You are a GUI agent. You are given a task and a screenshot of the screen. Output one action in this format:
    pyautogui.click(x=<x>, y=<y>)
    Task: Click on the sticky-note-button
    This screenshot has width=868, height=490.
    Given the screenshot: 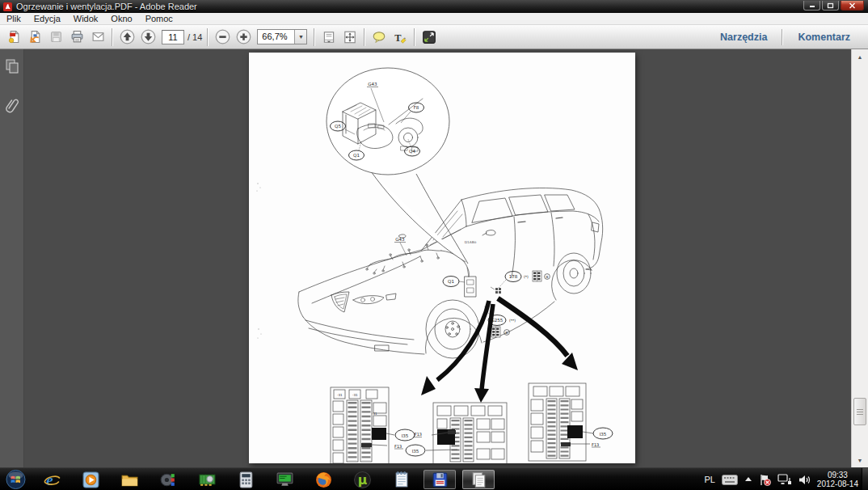 What is the action you would take?
    pyautogui.click(x=379, y=37)
    